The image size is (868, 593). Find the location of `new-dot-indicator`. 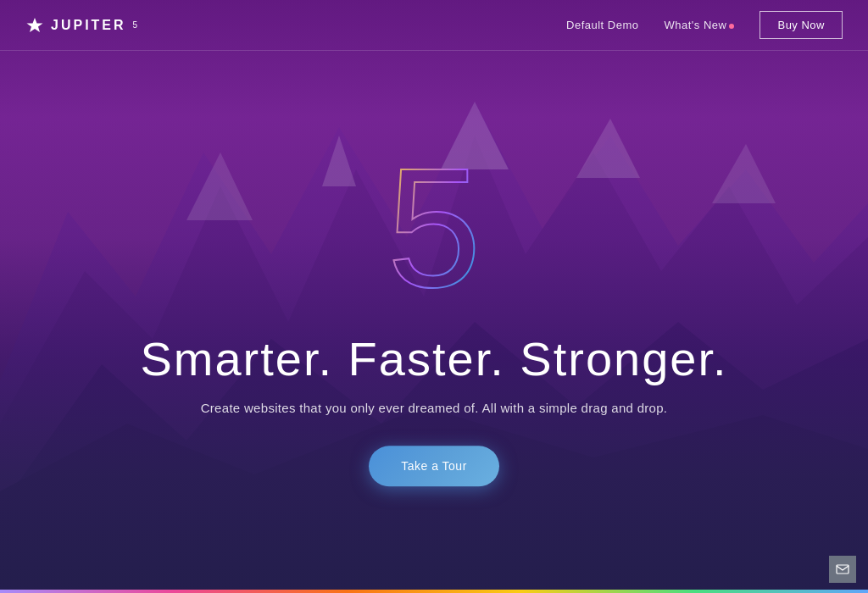

new-dot-indicator is located at coordinates (732, 26).